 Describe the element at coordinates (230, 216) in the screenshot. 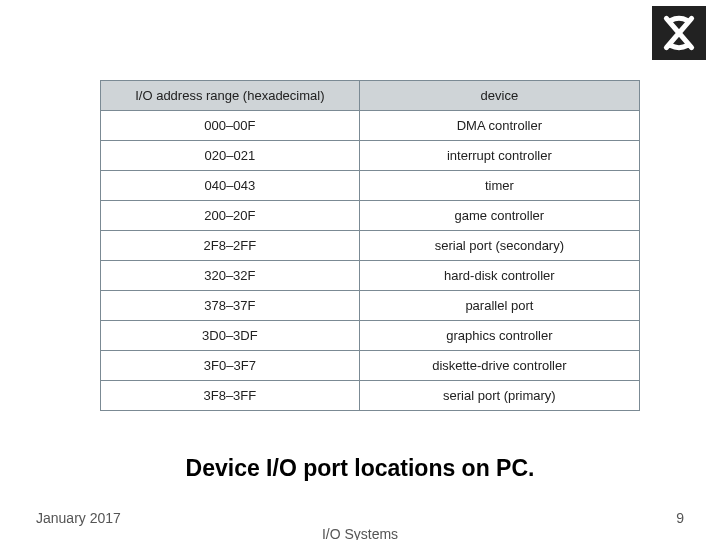

I see `cell-address: 200–20F` at that location.